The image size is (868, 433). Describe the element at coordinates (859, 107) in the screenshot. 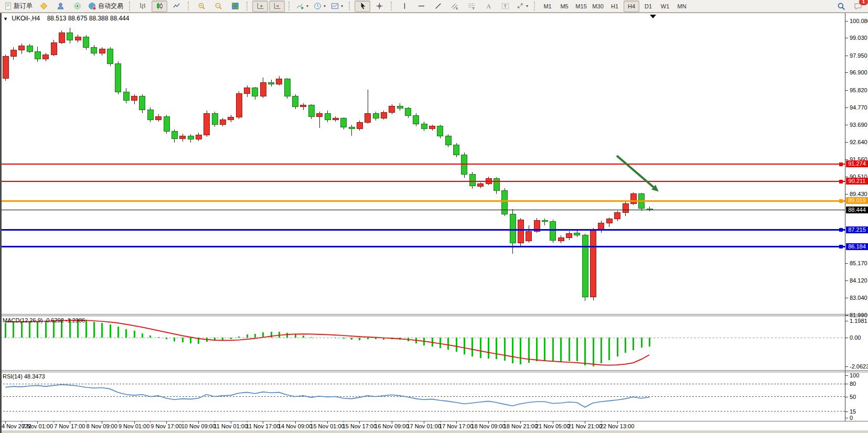

I see `price-tick-label: 94.770` at that location.